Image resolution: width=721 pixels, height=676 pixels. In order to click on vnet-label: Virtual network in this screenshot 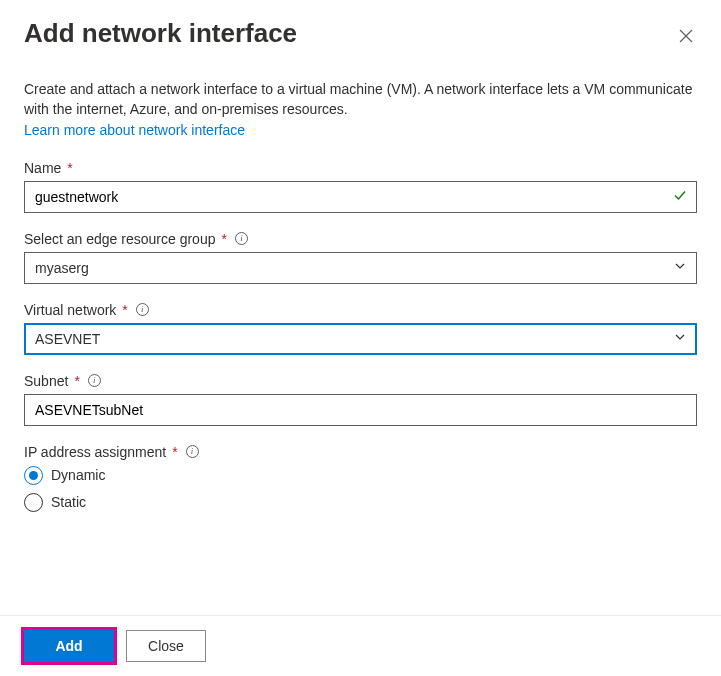, I will do `click(70, 310)`.